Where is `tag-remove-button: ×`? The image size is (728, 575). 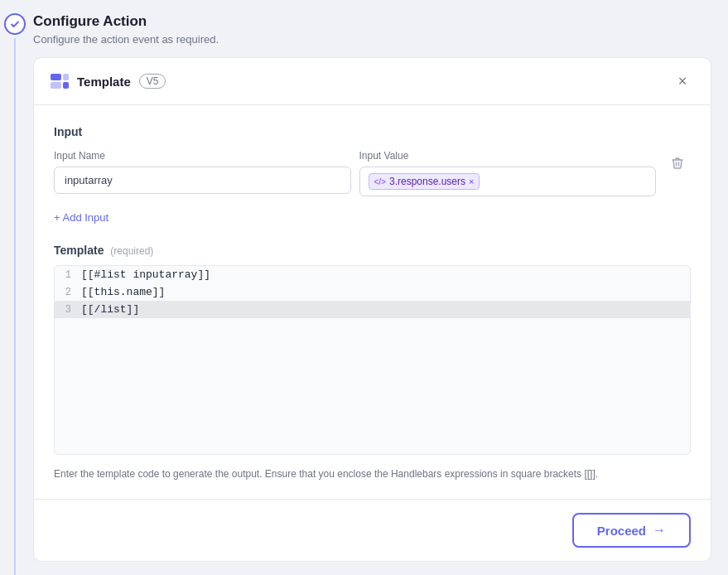 tag-remove-button: × is located at coordinates (471, 182).